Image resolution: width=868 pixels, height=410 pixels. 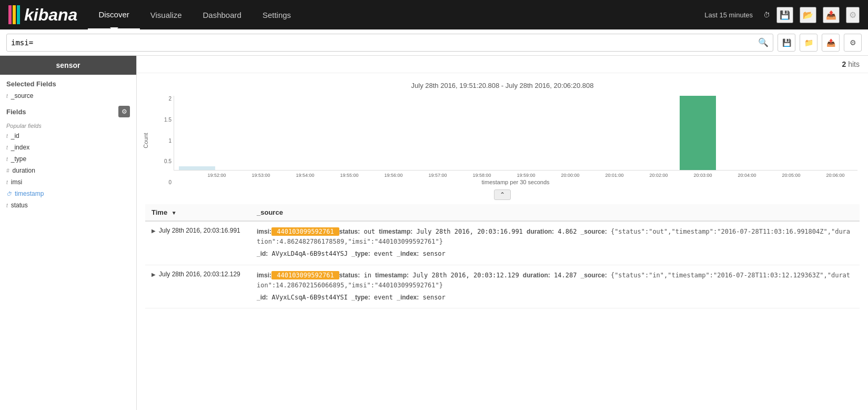 I want to click on field-imsi: t imsi, so click(x=68, y=182).